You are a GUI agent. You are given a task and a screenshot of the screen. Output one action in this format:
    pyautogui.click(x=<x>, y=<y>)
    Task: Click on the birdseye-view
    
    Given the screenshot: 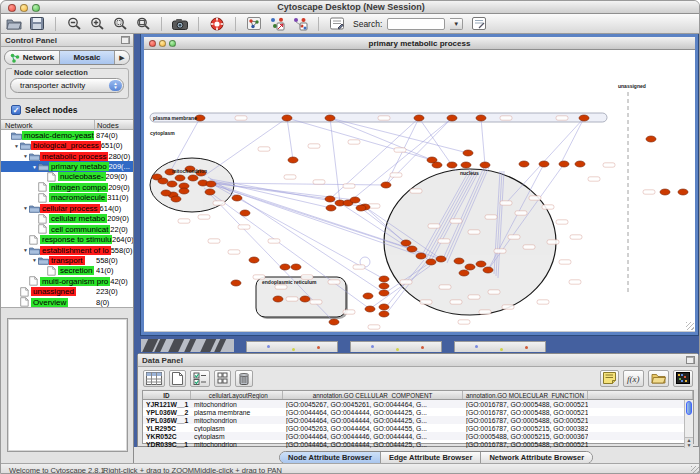 What is the action you would take?
    pyautogui.click(x=68, y=385)
    